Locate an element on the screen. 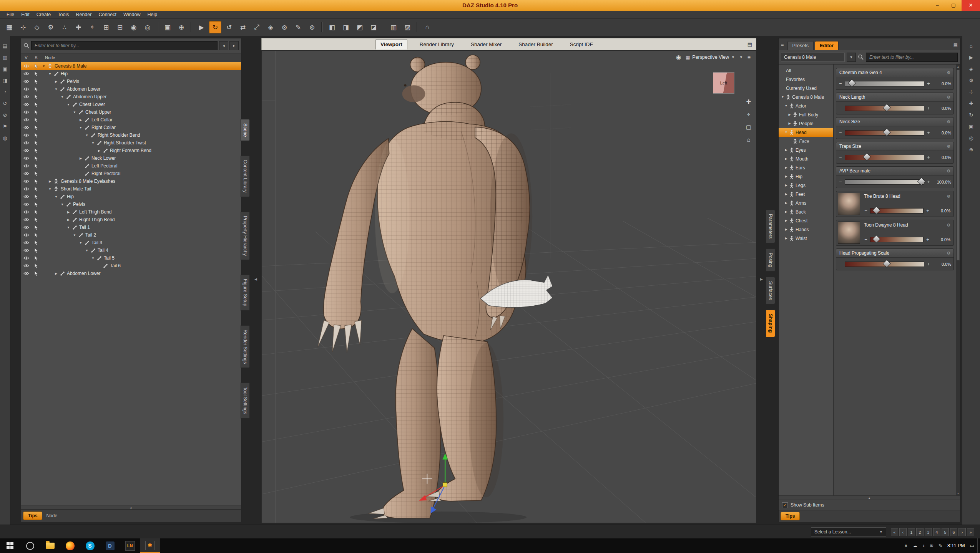 This screenshot has width=980, height=553. tree-row: Tail 6 is located at coordinates (131, 266).